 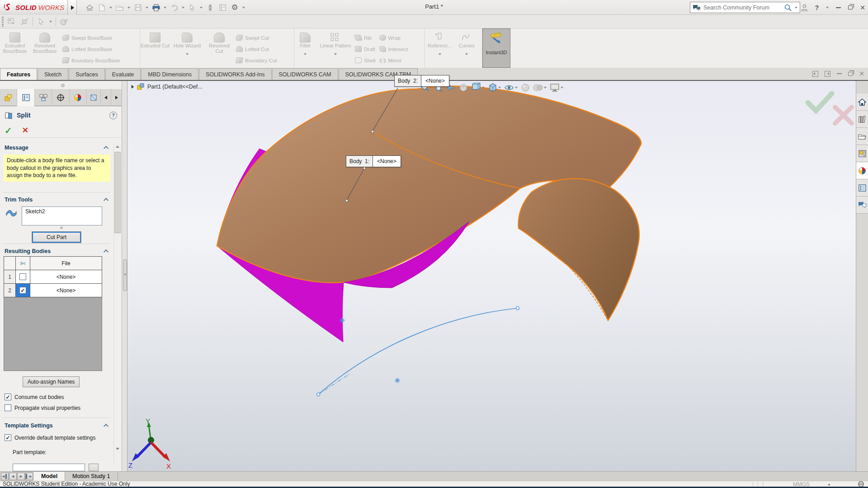 I want to click on panel-collapse-handle, so click(x=61, y=85).